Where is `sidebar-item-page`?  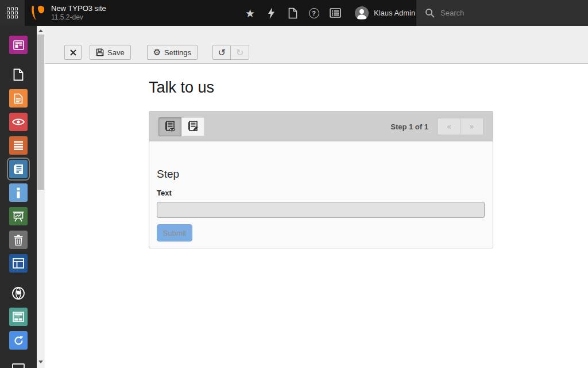 sidebar-item-page is located at coordinates (18, 75).